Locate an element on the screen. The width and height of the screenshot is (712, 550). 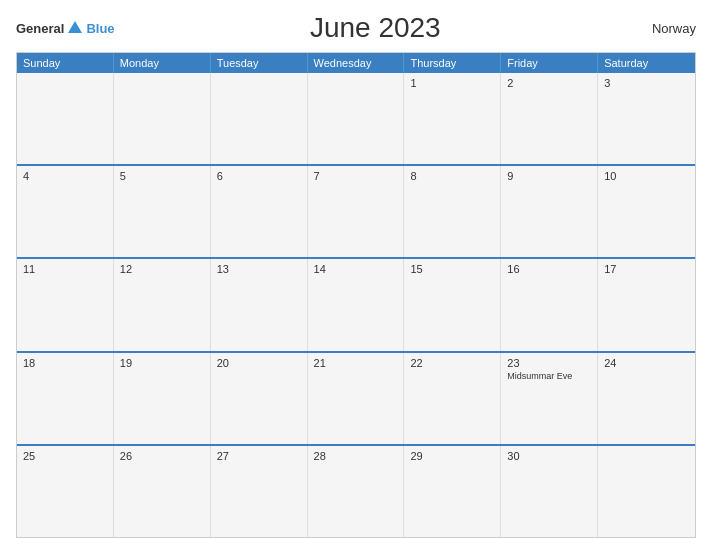
day-cell-1-7: 3 is located at coordinates (646, 118).